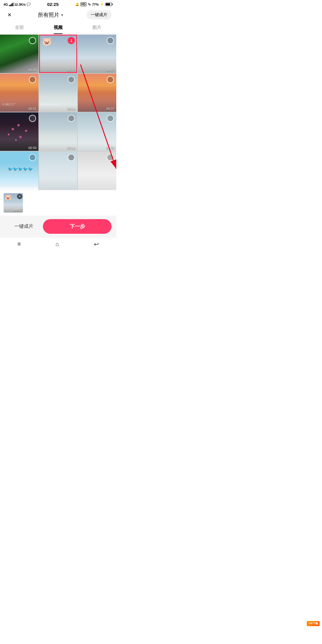 The height and width of the screenshot is (644, 322). What do you see at coordinates (95, 4) in the screenshot?
I see `battery-percent: 77%` at bounding box center [95, 4].